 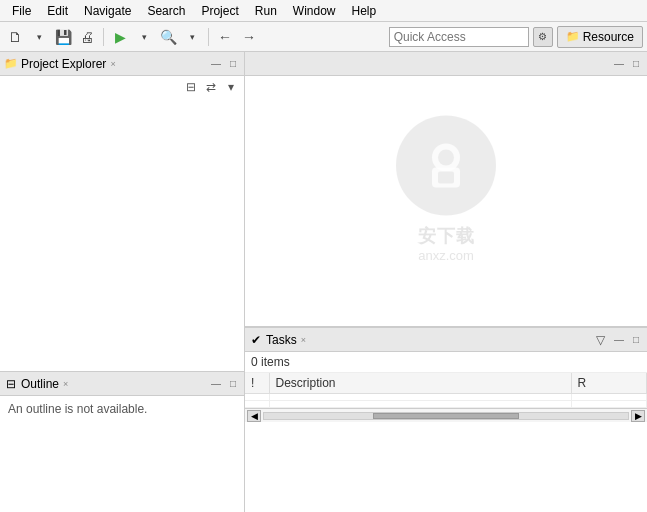 What do you see at coordinates (257, 398) in the screenshot?
I see `task-excl-cell` at bounding box center [257, 398].